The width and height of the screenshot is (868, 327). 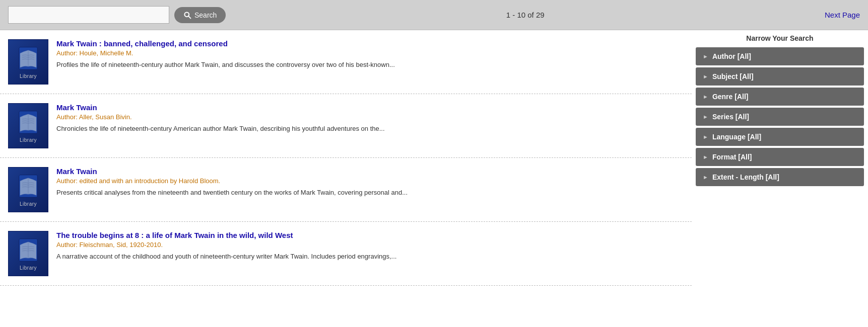 I want to click on search-icon, so click(x=187, y=15).